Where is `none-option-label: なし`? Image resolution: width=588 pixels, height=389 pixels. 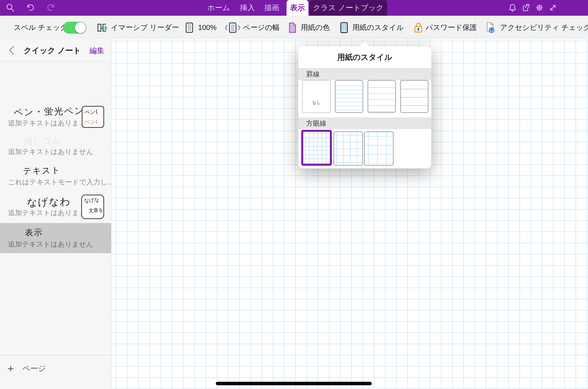
none-option-label: なし is located at coordinates (316, 103).